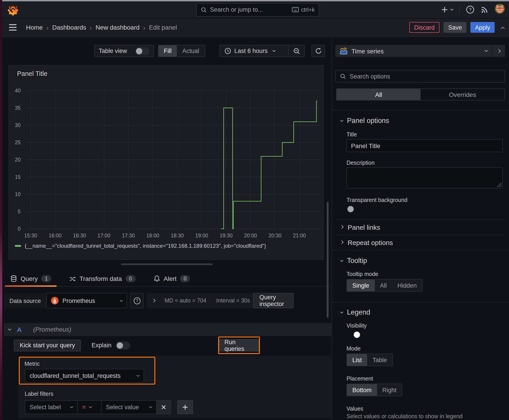  I want to click on tooltip-mode-single: Single, so click(361, 285).